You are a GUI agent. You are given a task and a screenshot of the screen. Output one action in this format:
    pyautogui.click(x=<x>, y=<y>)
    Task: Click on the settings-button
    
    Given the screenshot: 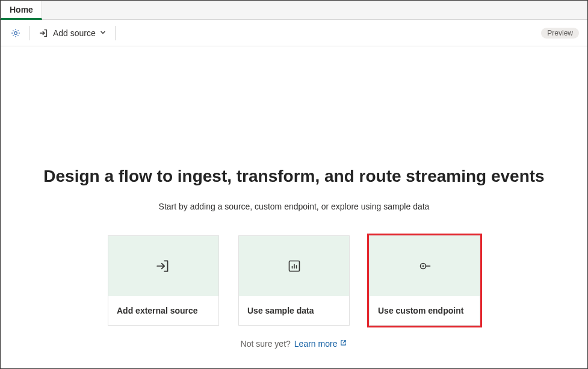 What is the action you would take?
    pyautogui.click(x=16, y=33)
    